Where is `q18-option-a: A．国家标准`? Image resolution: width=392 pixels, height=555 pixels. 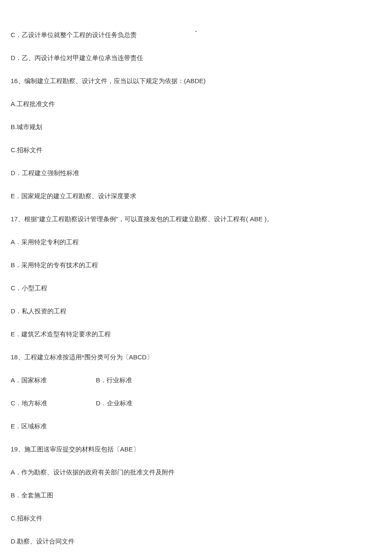 q18-option-a: A．国家标准 is located at coordinates (53, 380).